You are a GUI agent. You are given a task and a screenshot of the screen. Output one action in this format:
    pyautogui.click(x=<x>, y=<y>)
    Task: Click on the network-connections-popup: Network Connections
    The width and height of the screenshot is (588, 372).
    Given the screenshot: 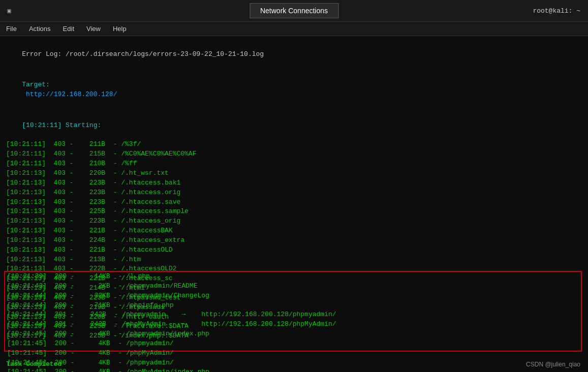 What is the action you would take?
    pyautogui.click(x=294, y=11)
    